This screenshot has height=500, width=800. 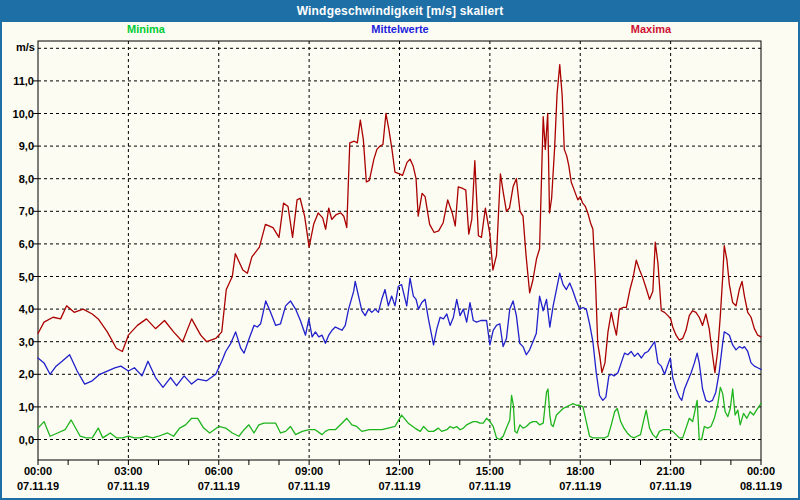 I want to click on x-tick-time-label: 03:00, so click(x=128, y=471).